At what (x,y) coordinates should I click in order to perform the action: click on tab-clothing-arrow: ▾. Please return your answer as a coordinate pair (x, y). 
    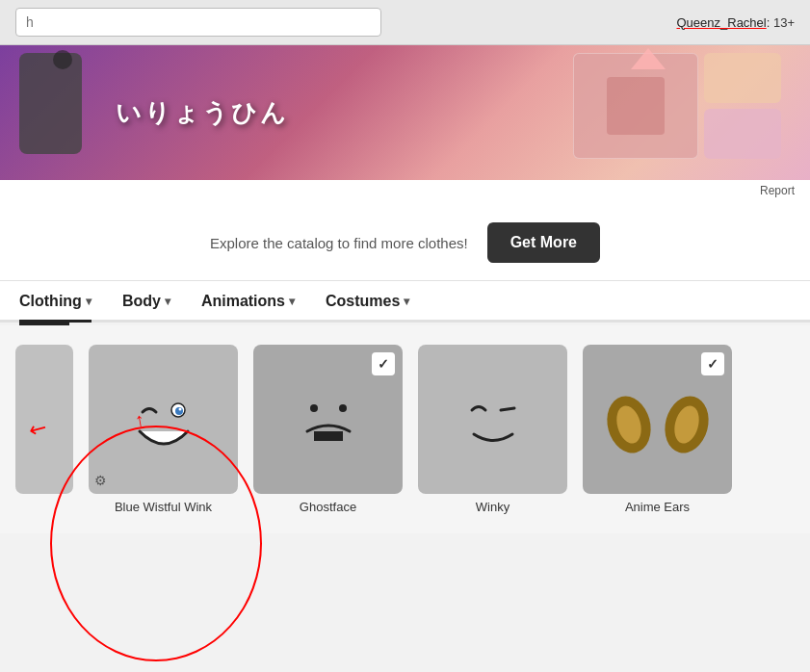
    Looking at the image, I should click on (89, 301).